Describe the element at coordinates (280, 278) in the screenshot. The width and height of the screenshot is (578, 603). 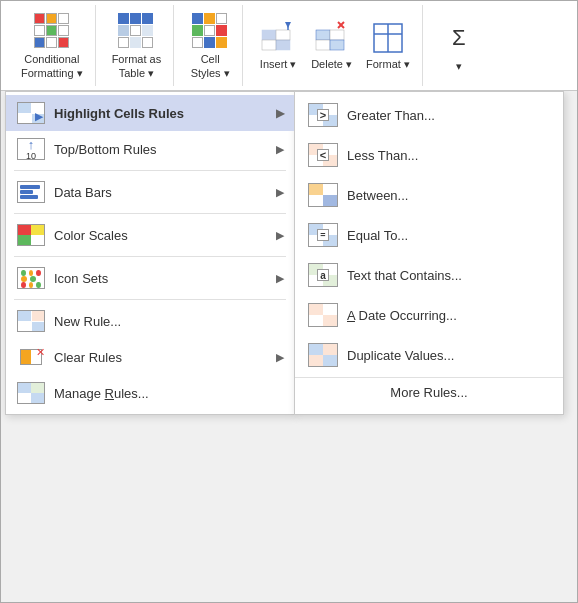
I see `icon-sets-arrow: ▶` at that location.